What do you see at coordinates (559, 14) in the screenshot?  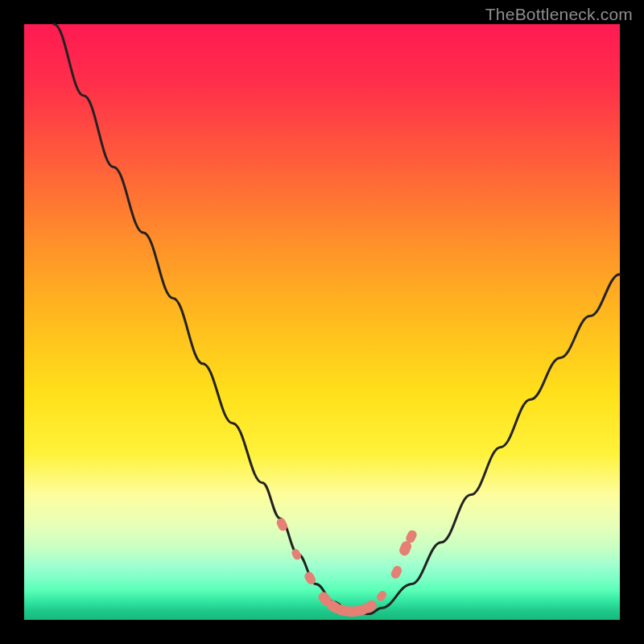 I see `attribution-text: TheBottleneck.com` at bounding box center [559, 14].